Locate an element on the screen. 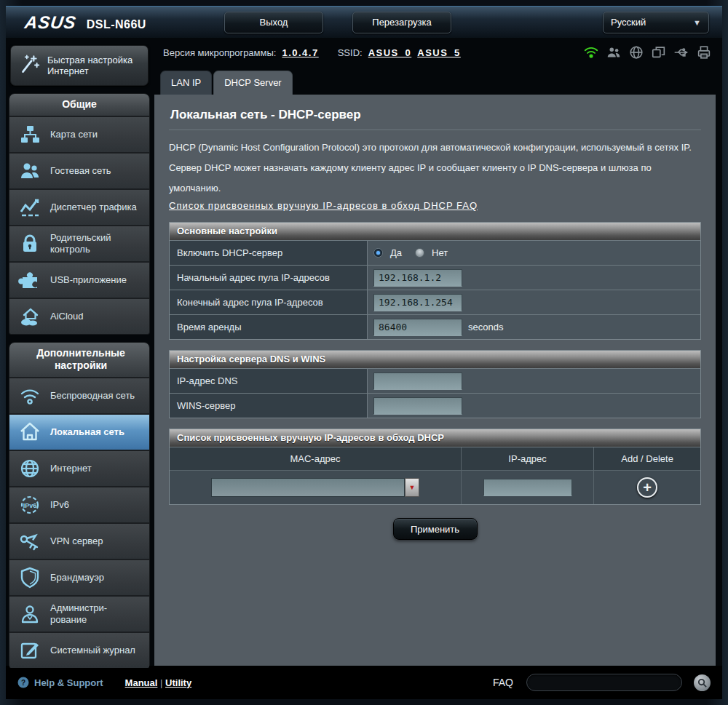 Image resolution: width=728 pixels, height=705 pixels. sidebar-item-administration: Администри- рование is located at coordinates (79, 613).